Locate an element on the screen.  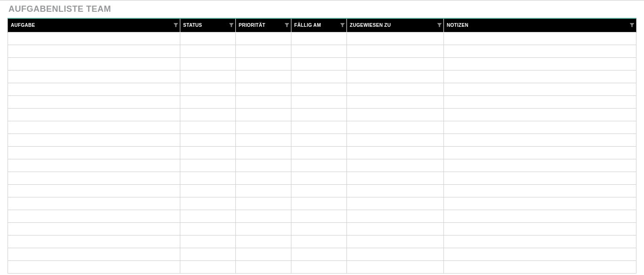
col-header-faellig: FÄLLIG AM is located at coordinates (319, 25).